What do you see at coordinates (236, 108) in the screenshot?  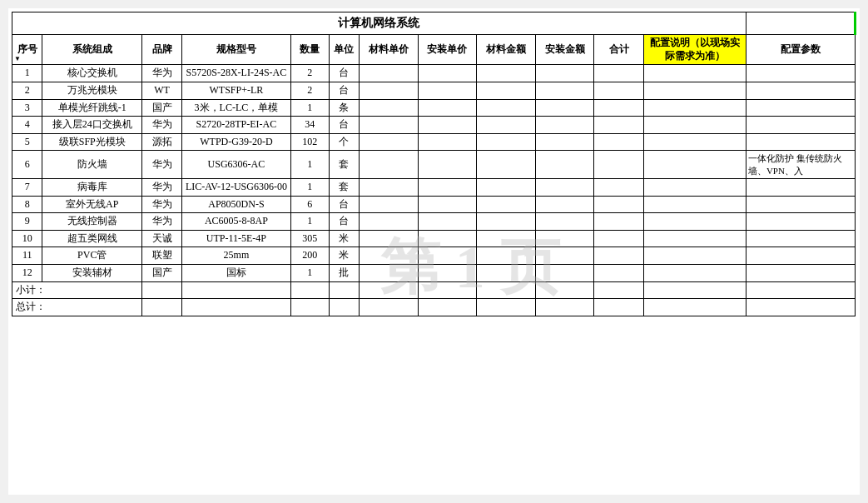 I see `cell-spec: 3米，LC-LC，单模` at bounding box center [236, 108].